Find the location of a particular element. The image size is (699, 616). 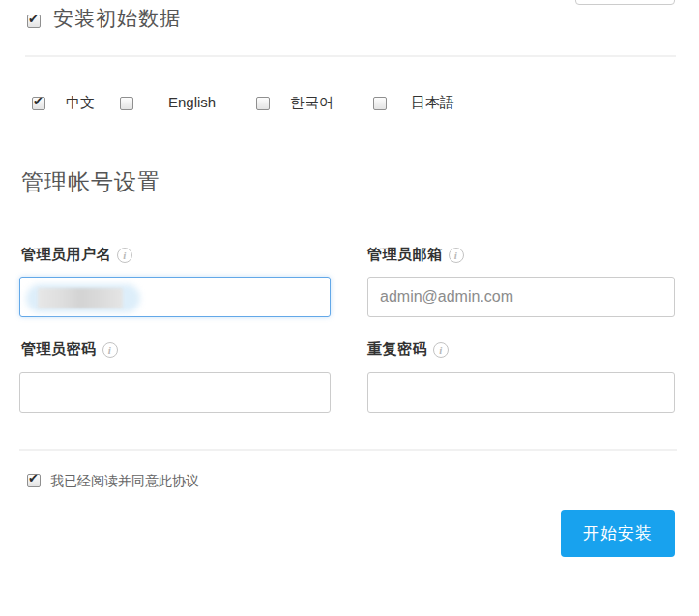

repeat-password-label-text: 重复密码 is located at coordinates (397, 350).